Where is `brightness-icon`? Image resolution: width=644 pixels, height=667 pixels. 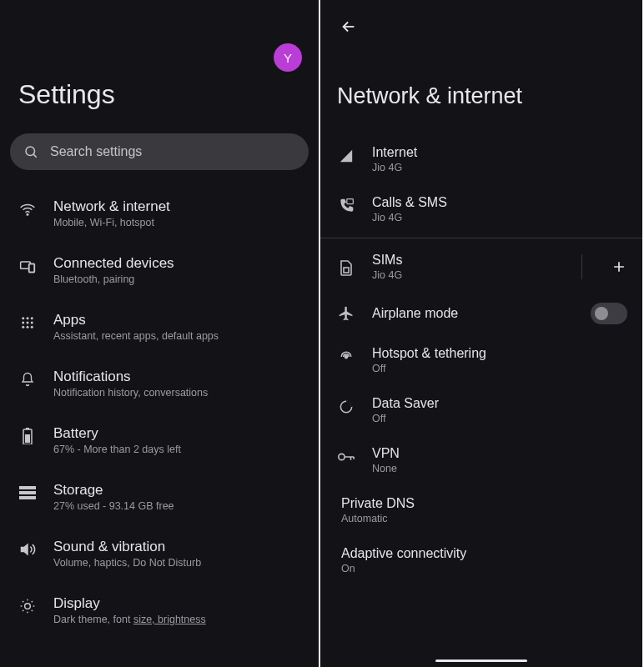 brightness-icon is located at coordinates (28, 606).